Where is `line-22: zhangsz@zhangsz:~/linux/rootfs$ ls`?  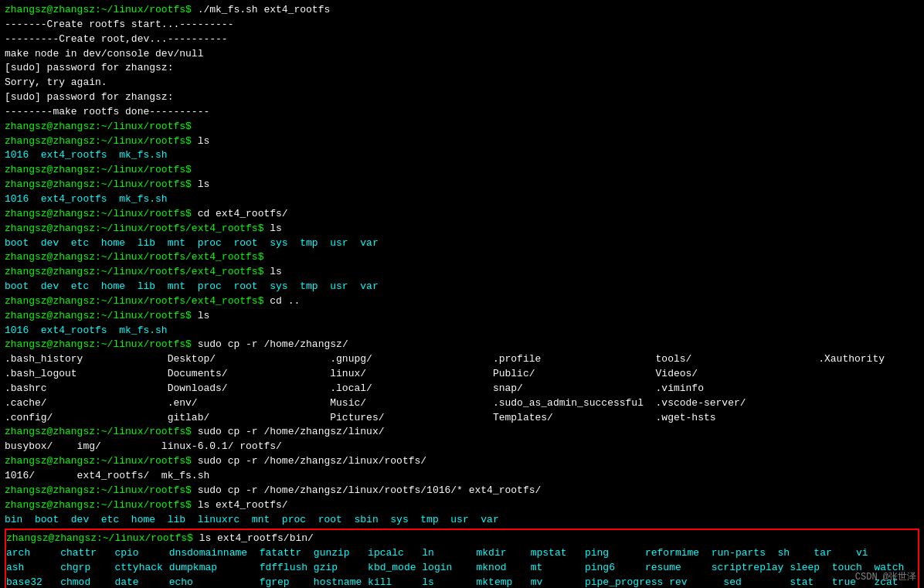 line-22: zhangsz@zhangsz:~/linux/rootfs$ ls is located at coordinates (462, 317).